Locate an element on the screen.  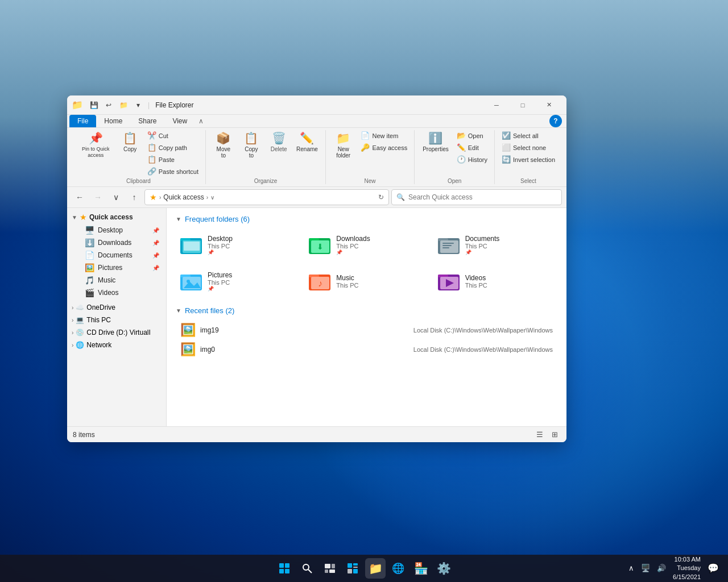
explorer-icon: 📁 is located at coordinates (77, 105).